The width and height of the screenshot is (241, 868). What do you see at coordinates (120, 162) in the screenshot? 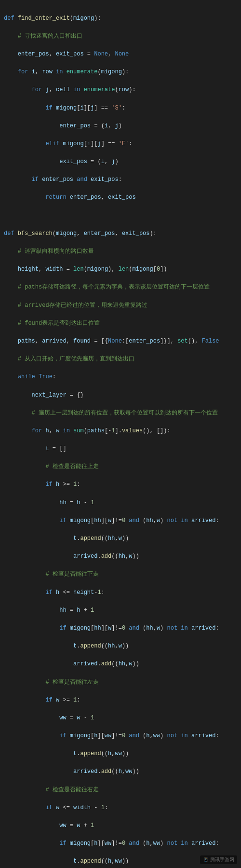
I see `line-9: exit_pos = (i, j)` at bounding box center [120, 162].